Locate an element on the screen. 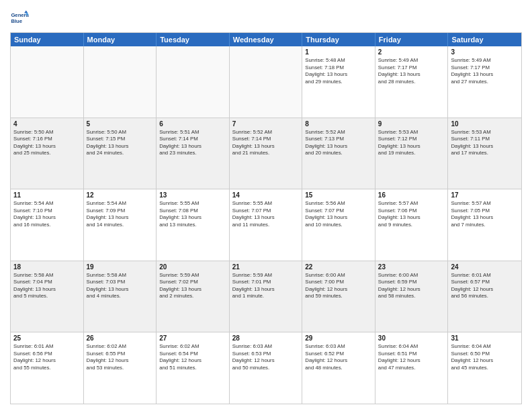  day-cell-7: 7Sunrise: 5:52 AM Sunset: 7:14 PM Daylig… is located at coordinates (266, 154).